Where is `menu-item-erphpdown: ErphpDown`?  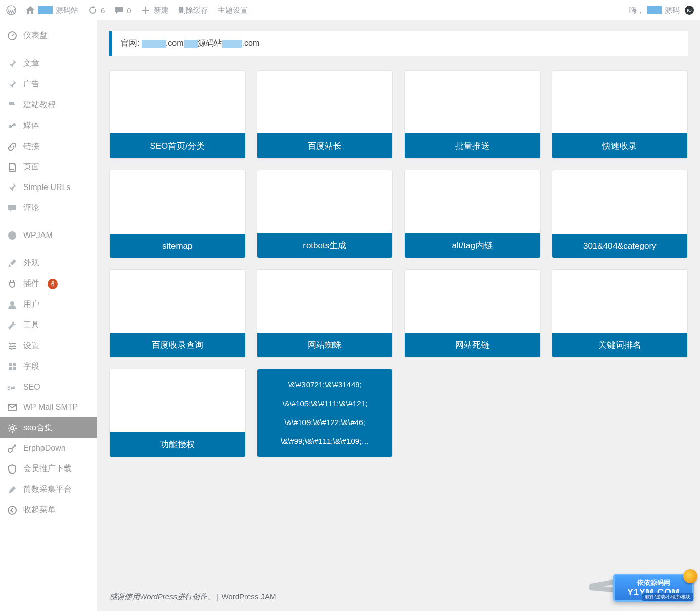
menu-item-erphpdown: ErphpDown is located at coordinates (49, 448).